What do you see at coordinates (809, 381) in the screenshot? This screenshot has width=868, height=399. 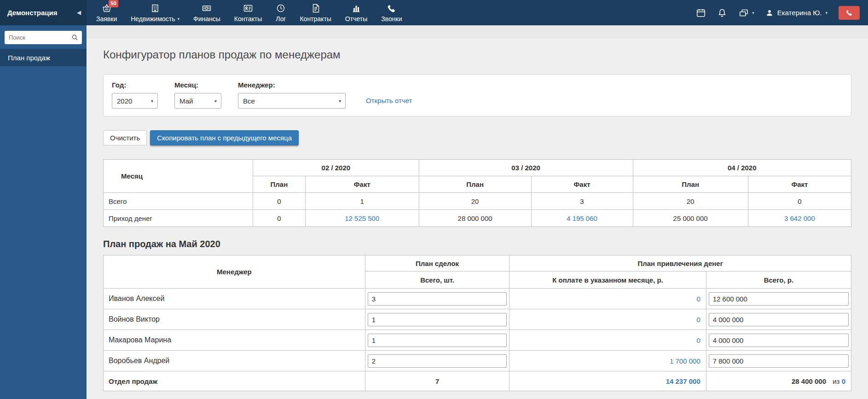 I see `money-total-value: 28 400 000` at bounding box center [809, 381].